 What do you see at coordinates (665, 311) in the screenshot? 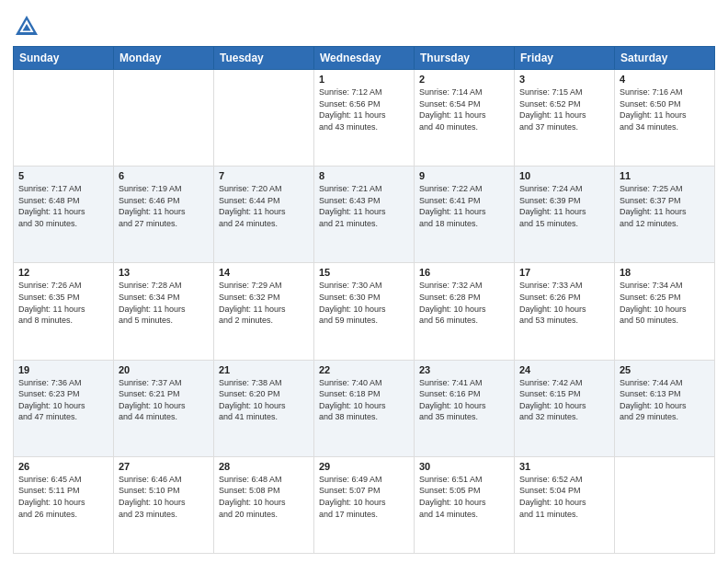
I see `calendar-cell: 18Sunrise: 7:34 AM Sunset: 6:25 PM Dayli…` at bounding box center [665, 311].